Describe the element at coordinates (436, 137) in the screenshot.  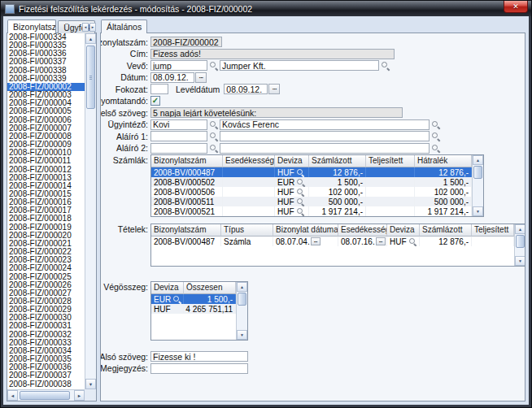
I see `alairo1-name-lookup-icon` at that location.